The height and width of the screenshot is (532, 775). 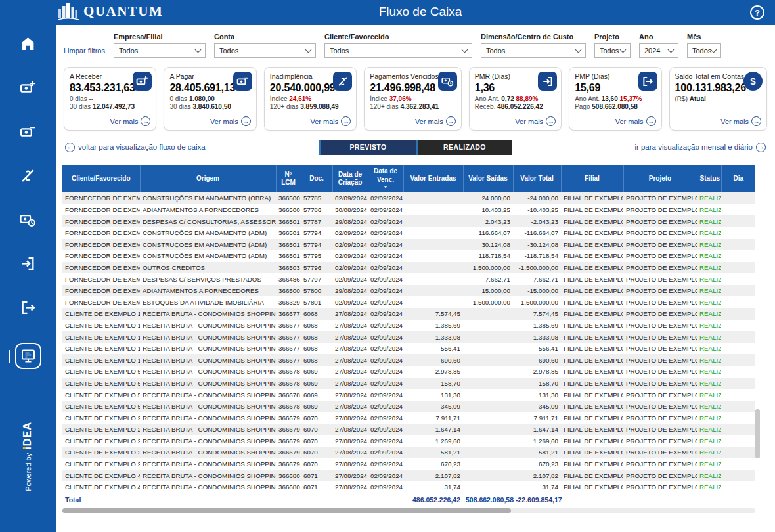 I want to click on filter-dropdown: 2024, so click(x=659, y=51).